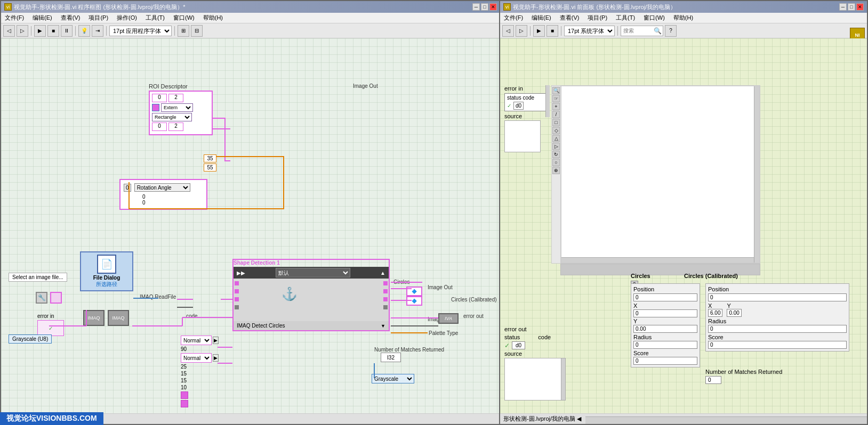 This screenshot has width=868, height=425. What do you see at coordinates (176, 127) in the screenshot?
I see `roi-val-5: 2` at bounding box center [176, 127].